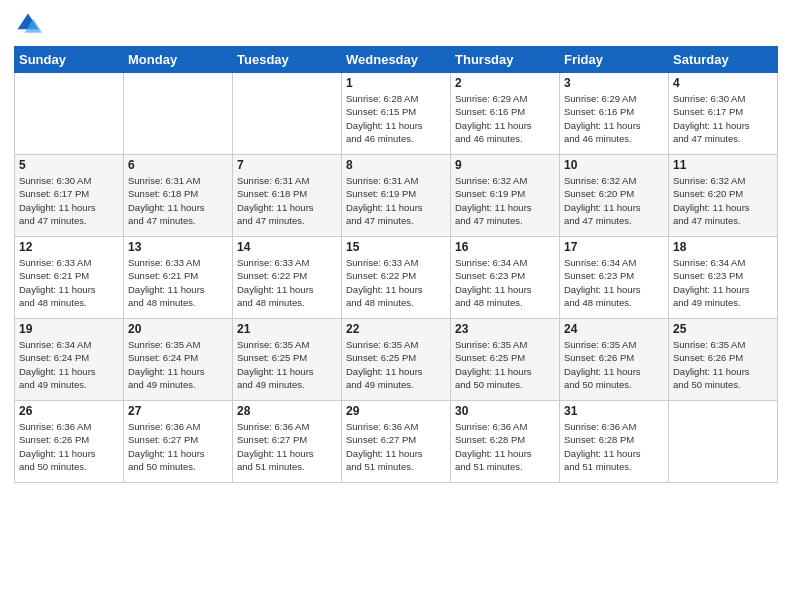 This screenshot has height=612, width=792. I want to click on day-number: 28, so click(287, 411).